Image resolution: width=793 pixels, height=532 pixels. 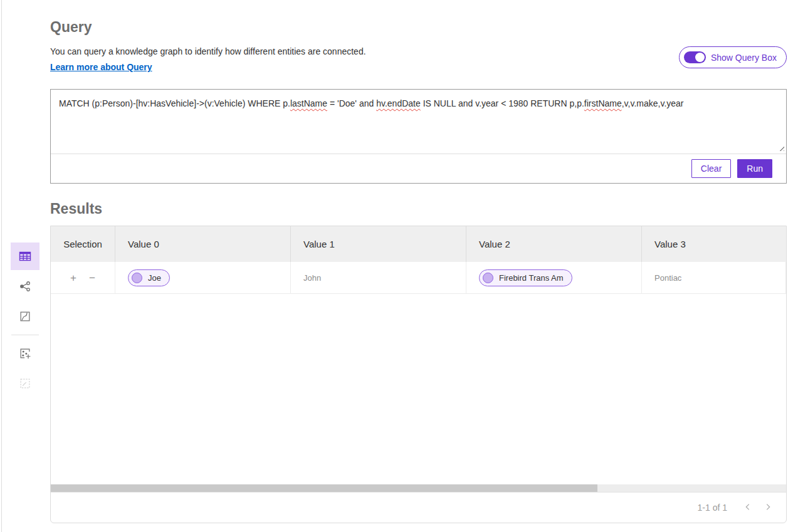 I want to click on entity-pill-person: Joe, so click(x=149, y=278).